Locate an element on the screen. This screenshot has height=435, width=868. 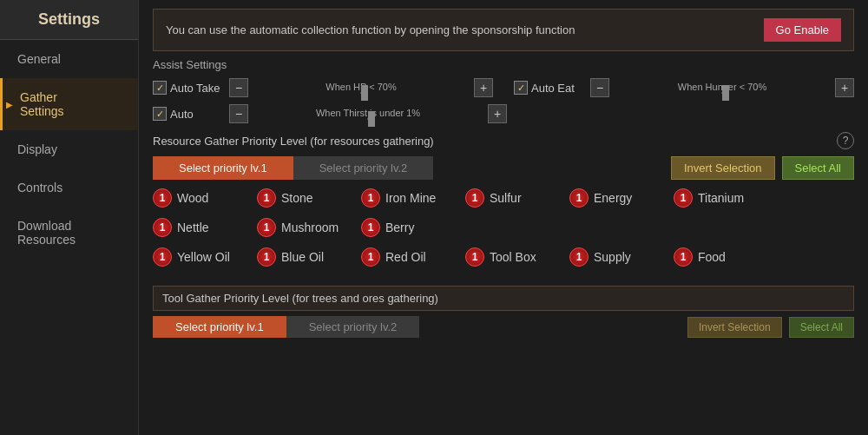
resource-label-tool-box: Tool Box is located at coordinates (513, 257).